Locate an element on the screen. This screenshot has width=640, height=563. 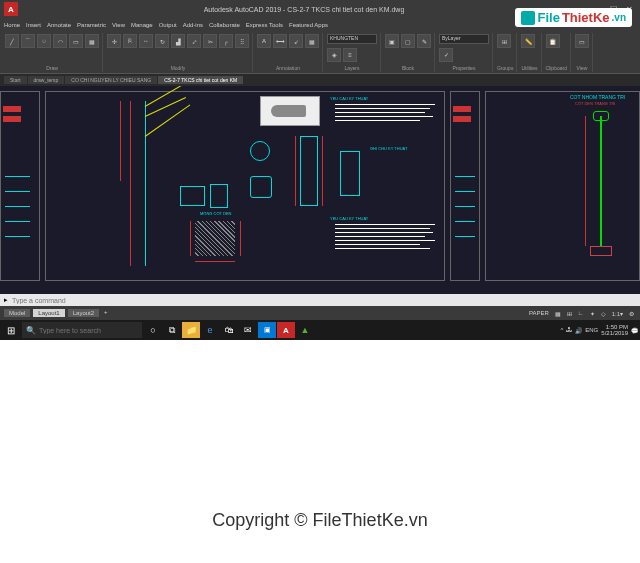
panel-annotation: A ⟷ ↙ ▦ Annotation is located at coordinates (288, 52).